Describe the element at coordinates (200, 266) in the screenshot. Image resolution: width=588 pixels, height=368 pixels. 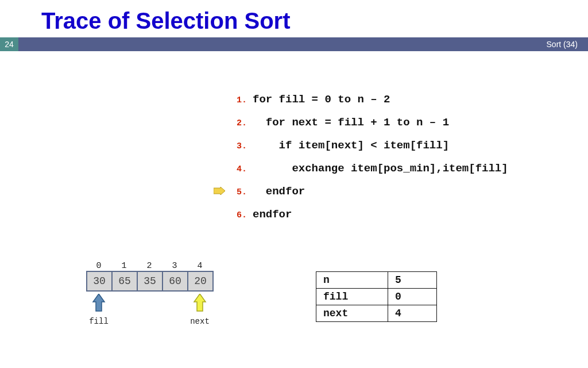
I see `array-index-label: 4` at that location.